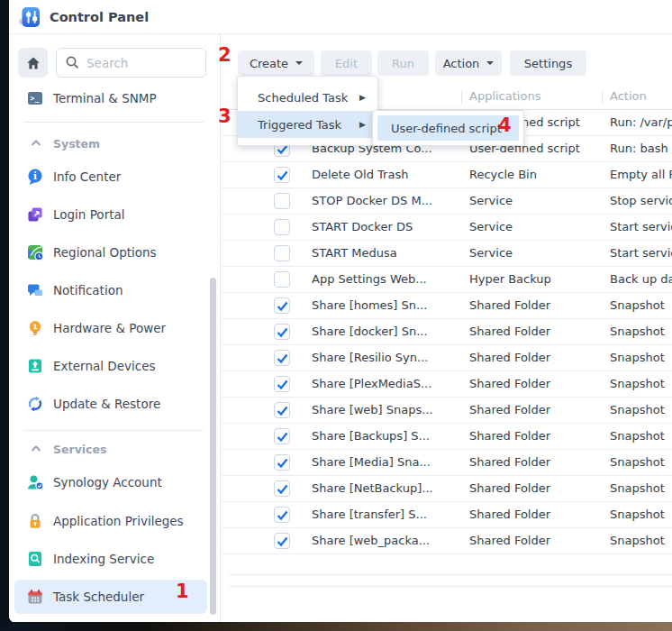 The image size is (672, 631). What do you see at coordinates (276, 63) in the screenshot?
I see `create-button: Create` at bounding box center [276, 63].